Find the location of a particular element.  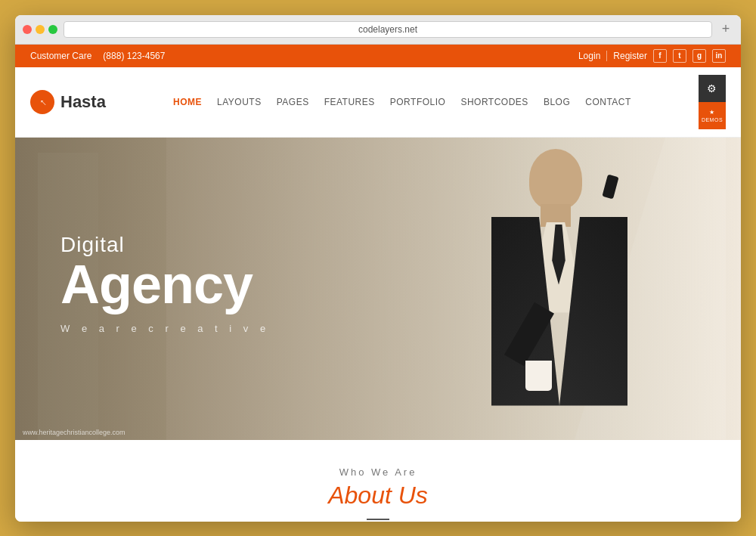

nav-layouts: LAYOUTS is located at coordinates (239, 102).